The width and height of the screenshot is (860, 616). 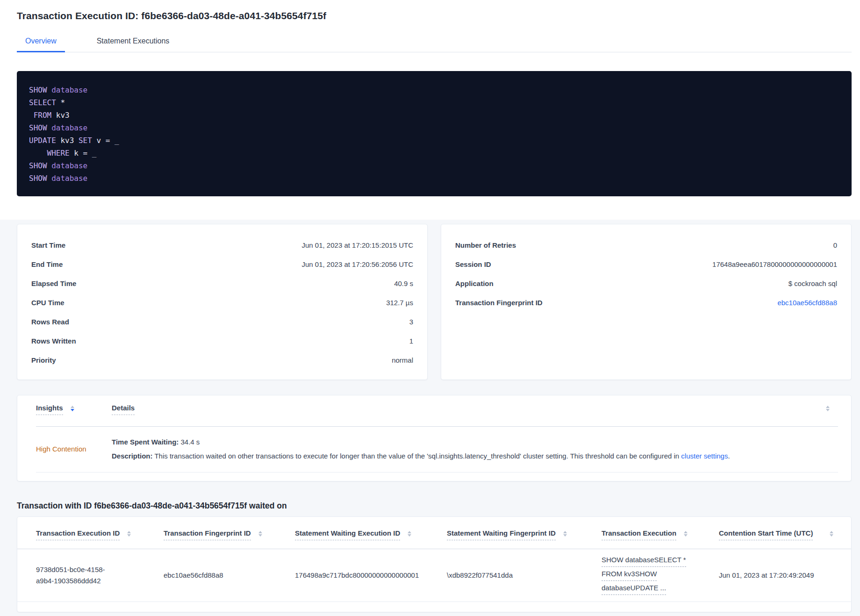 I want to click on page-title: Transaction Execution ID: f6be6366-da03-…, so click(x=434, y=16).